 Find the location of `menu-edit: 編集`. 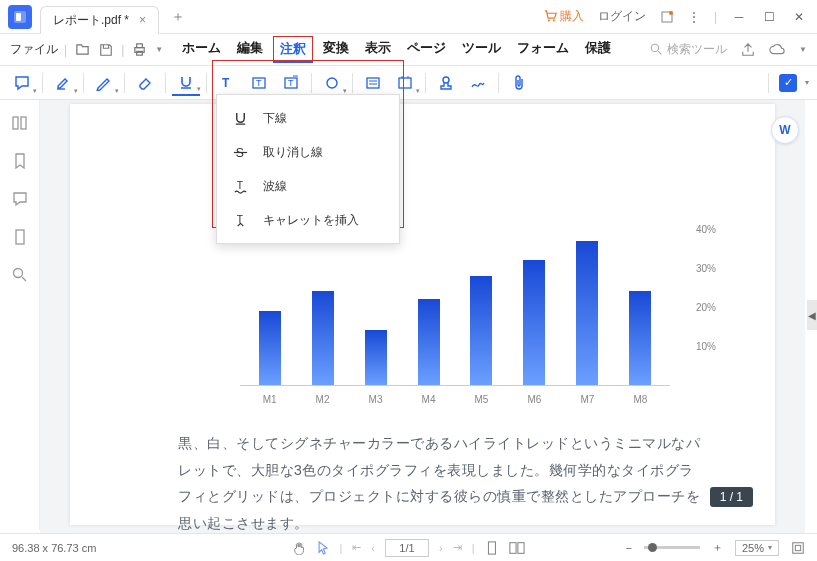

menu-edit: 編集 is located at coordinates (250, 50).